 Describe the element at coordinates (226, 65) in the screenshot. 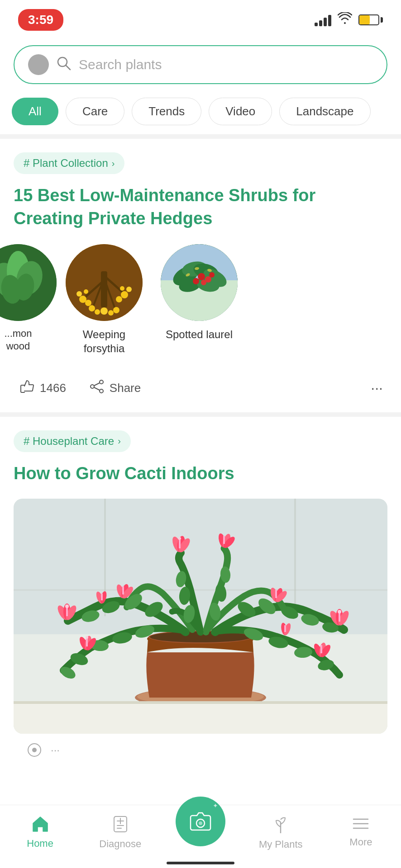

I see `search-placeholder-text: Search plants` at that location.